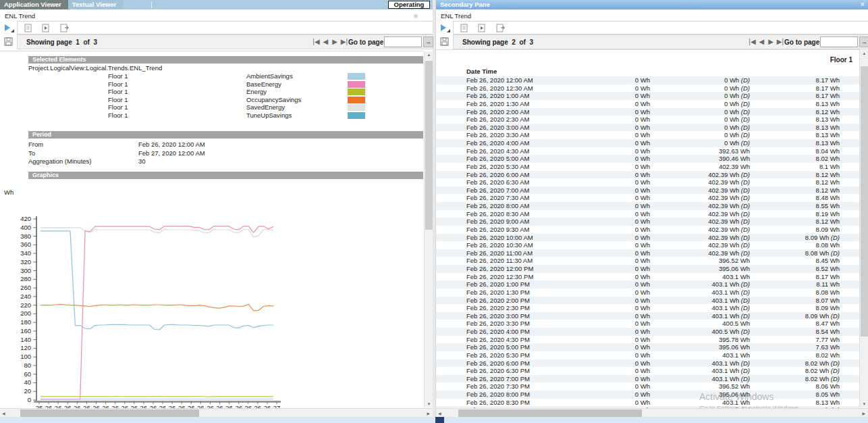  What do you see at coordinates (864, 228) in the screenshot?
I see `right-vertical-scrollbar: ▲ ▼` at bounding box center [864, 228].